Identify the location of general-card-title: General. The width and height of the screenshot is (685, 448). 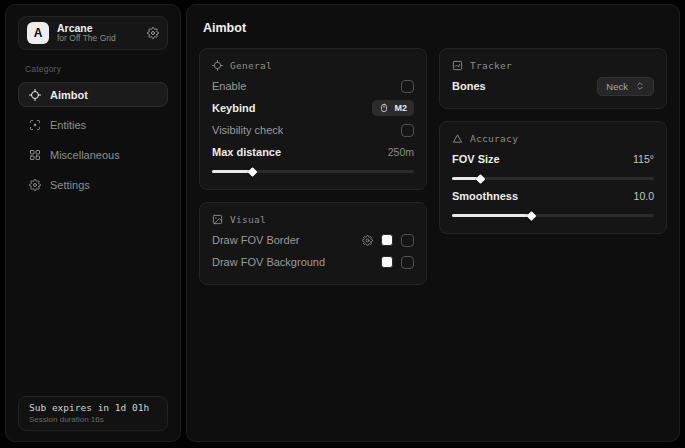
(251, 66).